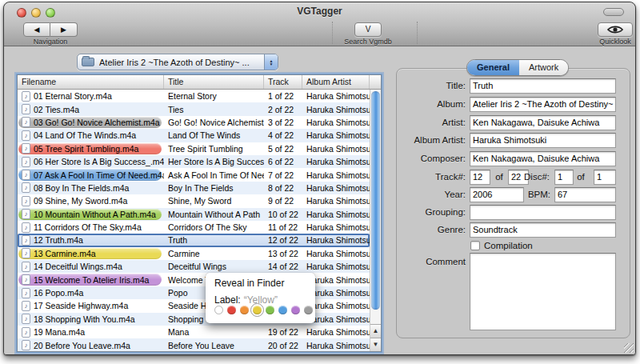  I want to click on filename-text: 07 Ask A Fool In Time Of Need.m4a, so click(99, 175).